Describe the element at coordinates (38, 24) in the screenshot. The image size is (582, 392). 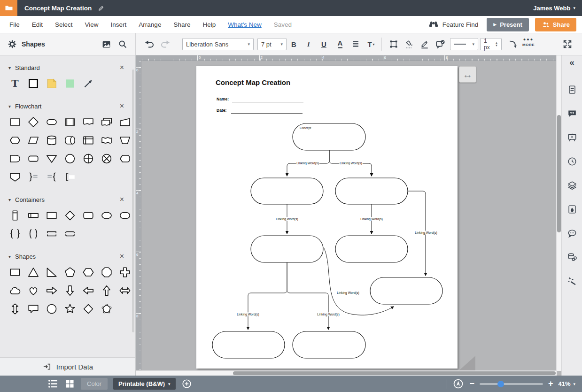
I see `menu-edit: Edit` at that location.